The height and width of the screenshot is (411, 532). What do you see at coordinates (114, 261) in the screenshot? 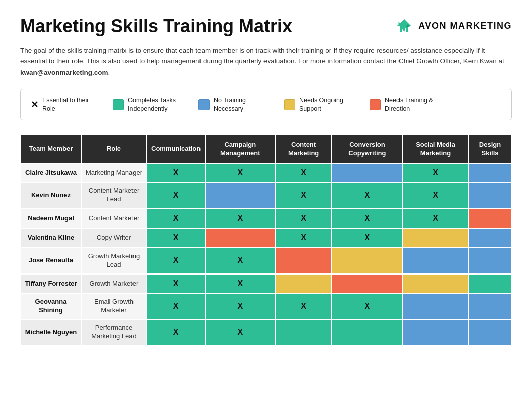
I see `cell-role: Growth Marketing Lead` at bounding box center [114, 261].